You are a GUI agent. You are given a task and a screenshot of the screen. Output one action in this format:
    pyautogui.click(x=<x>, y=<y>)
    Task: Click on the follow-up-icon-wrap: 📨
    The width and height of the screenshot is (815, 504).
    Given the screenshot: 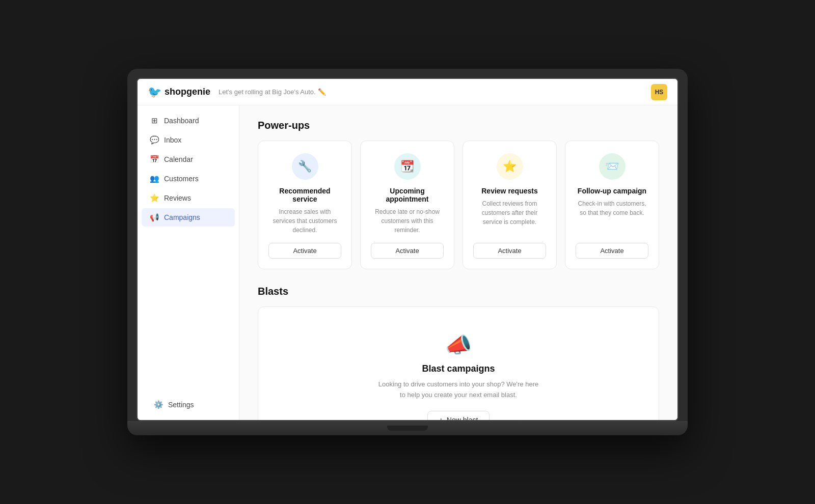 What is the action you would take?
    pyautogui.click(x=612, y=166)
    